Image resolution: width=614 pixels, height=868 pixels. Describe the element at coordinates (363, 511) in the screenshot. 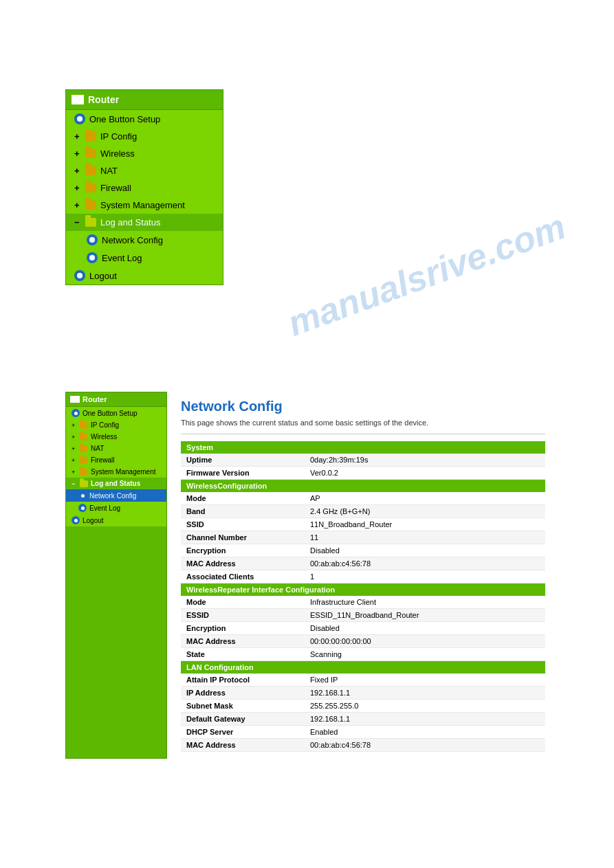

I see `row-band: Band 2.4 GHz (B+G+N)` at that location.